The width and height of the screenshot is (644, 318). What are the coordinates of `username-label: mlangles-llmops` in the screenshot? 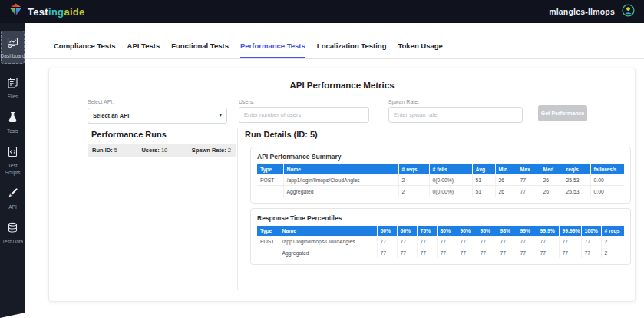 It's located at (582, 12).